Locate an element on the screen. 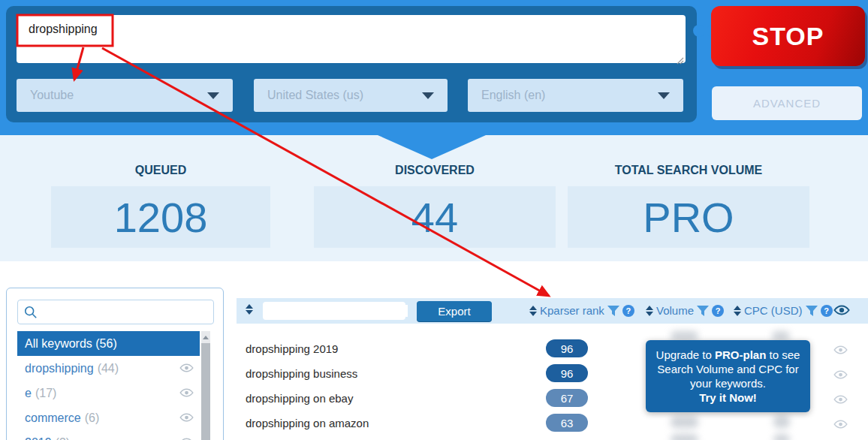 The width and height of the screenshot is (868, 440). rank-badge: 67 is located at coordinates (567, 398).